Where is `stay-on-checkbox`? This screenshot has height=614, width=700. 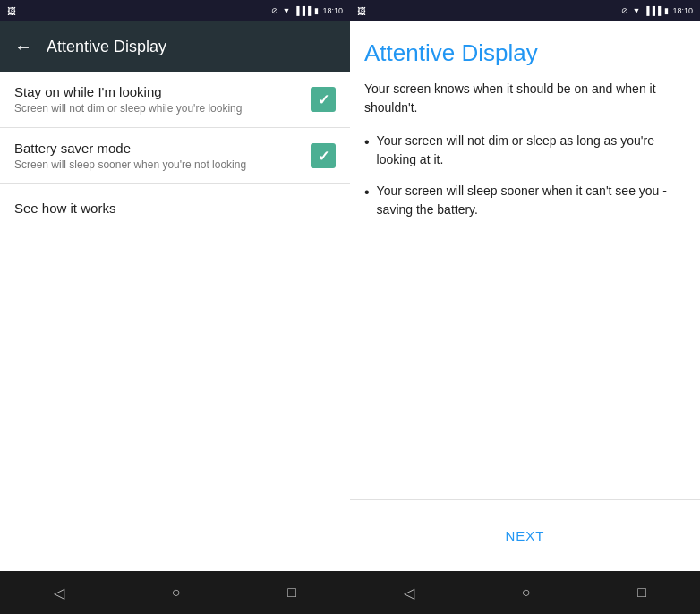 stay-on-checkbox is located at coordinates (323, 99).